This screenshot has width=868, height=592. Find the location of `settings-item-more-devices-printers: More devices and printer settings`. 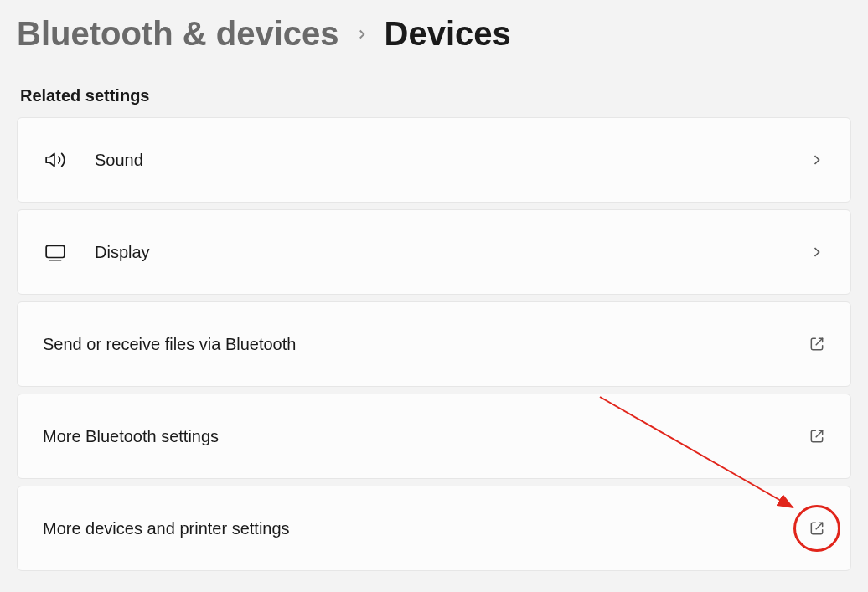

settings-item-more-devices-printers: More devices and printer settings is located at coordinates (434, 528).